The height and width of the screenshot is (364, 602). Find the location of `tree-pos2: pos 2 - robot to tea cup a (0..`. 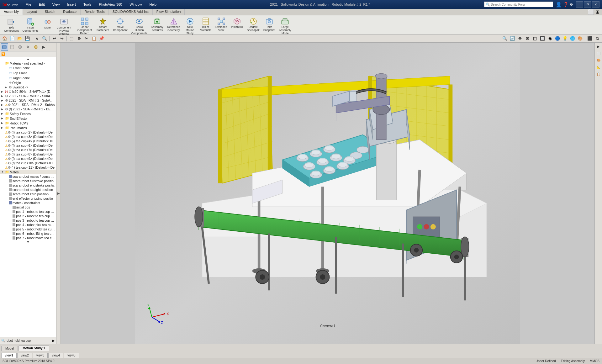

tree-pos2: pos 2 - robot to tea cup a (0.. is located at coordinates (28, 216).